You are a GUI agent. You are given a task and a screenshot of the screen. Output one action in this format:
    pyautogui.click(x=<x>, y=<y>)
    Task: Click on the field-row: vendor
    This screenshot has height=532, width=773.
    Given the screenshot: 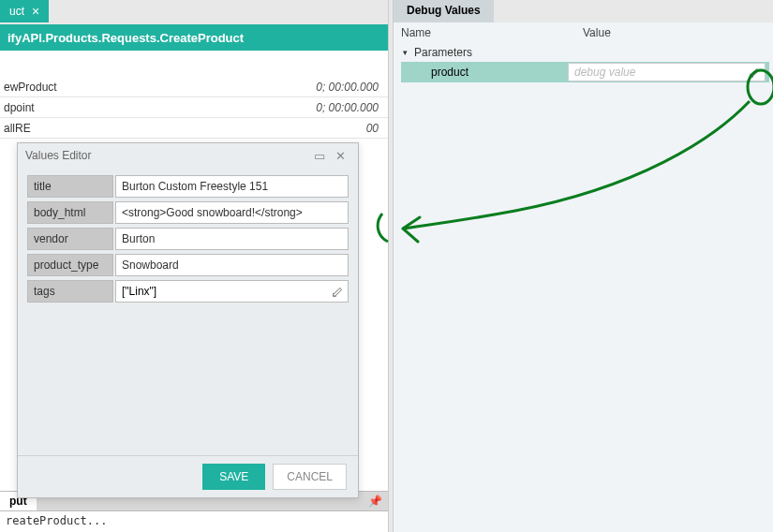 What is the action you would take?
    pyautogui.click(x=187, y=239)
    